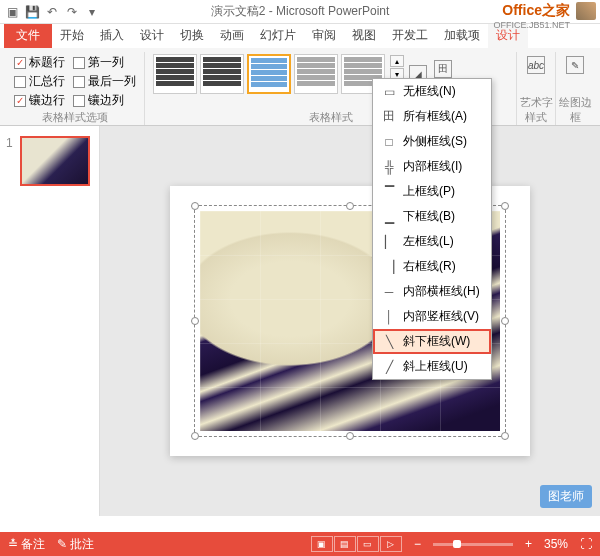  What do you see at coordinates (72, 12) in the screenshot?
I see `redo-icon: ↷` at bounding box center [72, 12].